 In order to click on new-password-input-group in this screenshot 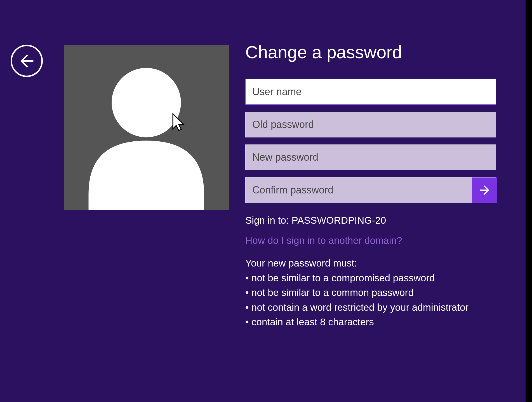, I will do `click(371, 157)`.